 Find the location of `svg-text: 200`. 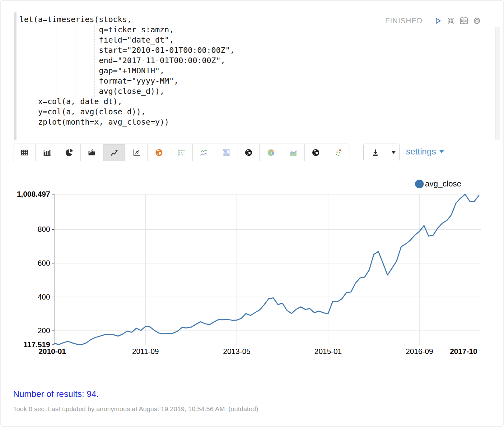

svg-text: 200 is located at coordinates (44, 331).